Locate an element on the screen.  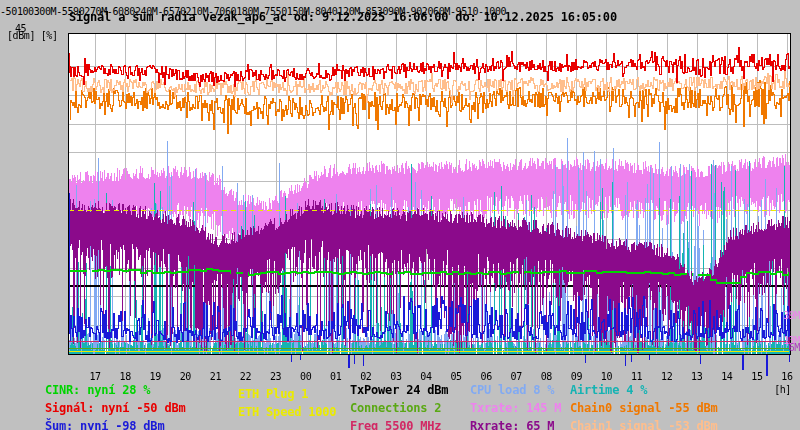
x-axis-tick: 06 is located at coordinates (486, 376).